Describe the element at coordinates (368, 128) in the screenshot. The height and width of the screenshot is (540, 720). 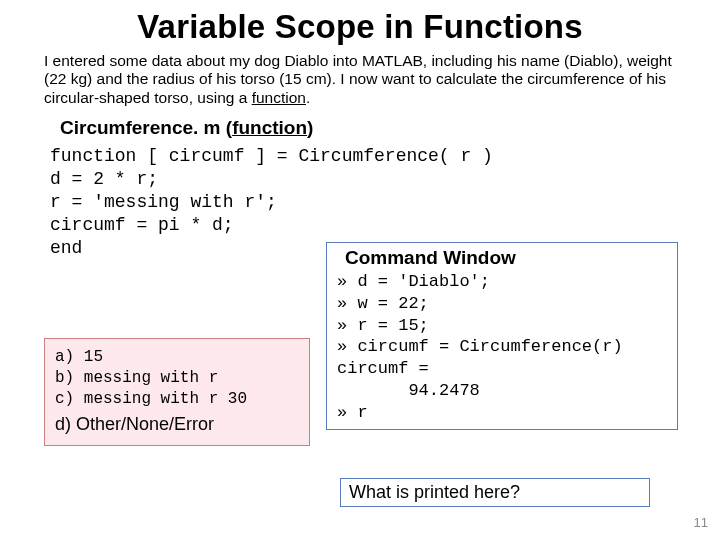
I see `function-file-label: Circumference. m (function)` at that location.